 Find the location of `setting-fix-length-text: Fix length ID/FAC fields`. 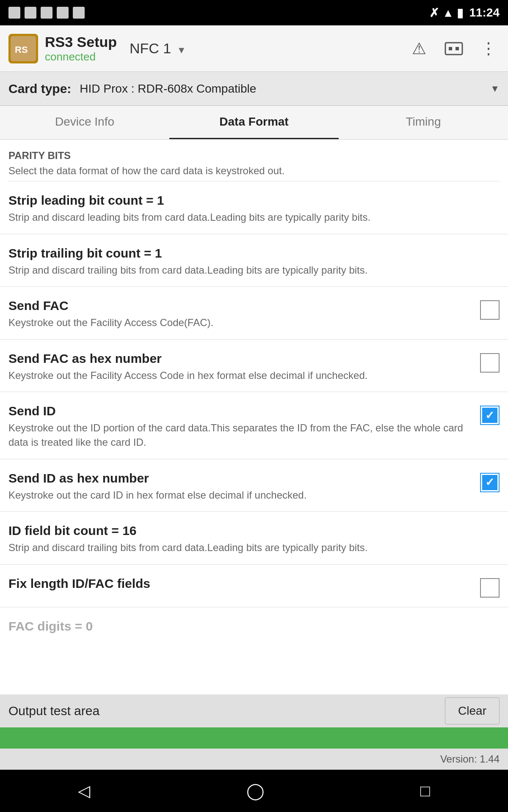

setting-fix-length-text: Fix length ID/FAC fields is located at coordinates (240, 585).